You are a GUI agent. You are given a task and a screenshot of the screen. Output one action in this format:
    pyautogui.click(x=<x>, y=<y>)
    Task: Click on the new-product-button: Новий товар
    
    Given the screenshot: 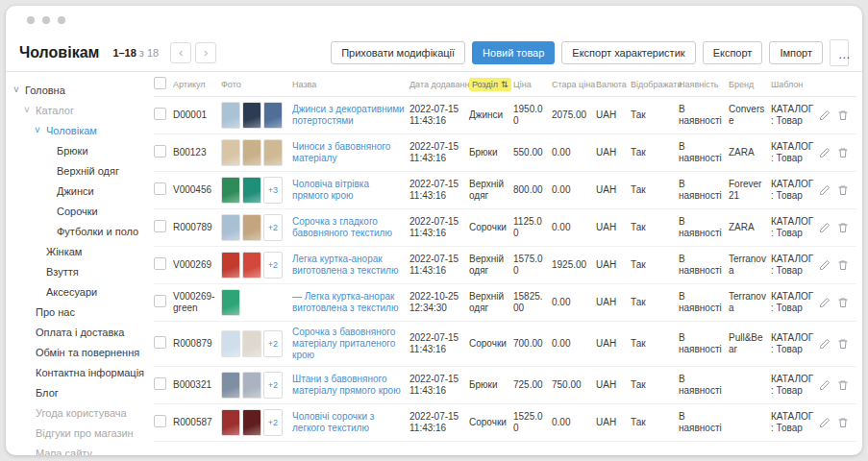 What is the action you would take?
    pyautogui.click(x=513, y=53)
    